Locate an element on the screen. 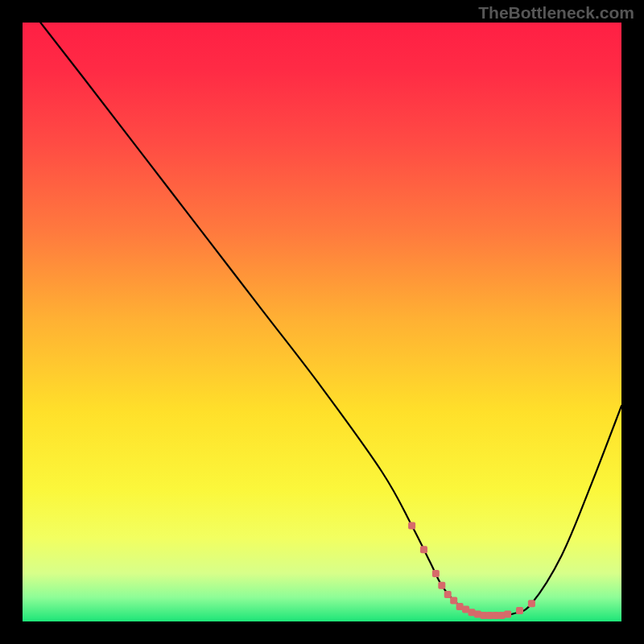  watermark-text: TheBottleneck.com is located at coordinates (556, 13).